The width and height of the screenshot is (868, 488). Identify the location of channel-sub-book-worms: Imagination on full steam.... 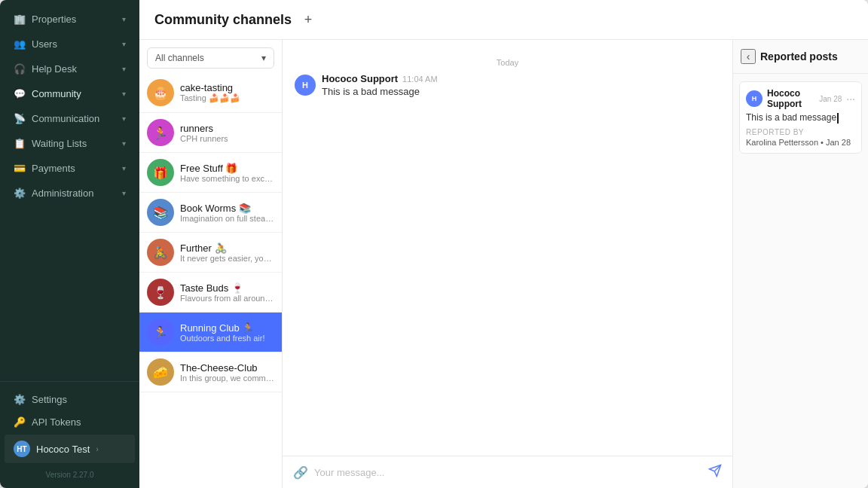
(228, 218).